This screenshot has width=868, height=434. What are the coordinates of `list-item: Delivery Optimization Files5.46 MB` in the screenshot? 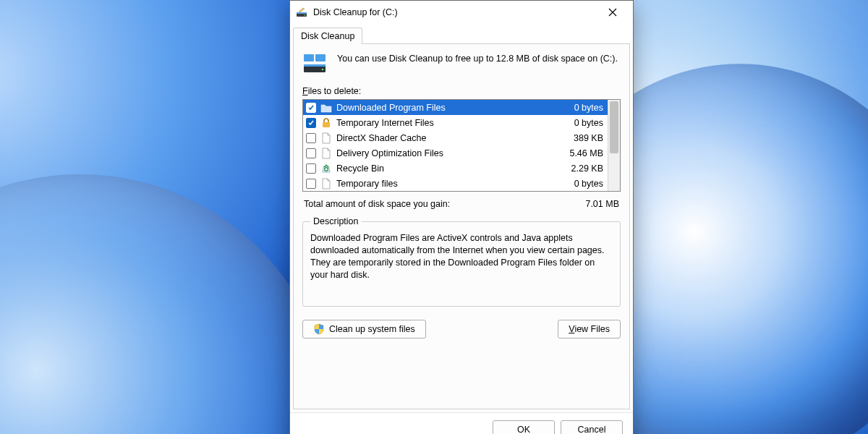 It's located at (456, 153).